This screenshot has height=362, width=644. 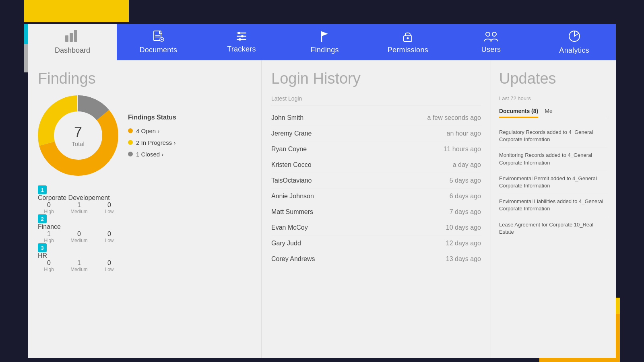 What do you see at coordinates (574, 51) in the screenshot?
I see `analytics-label: Analytics` at bounding box center [574, 51].